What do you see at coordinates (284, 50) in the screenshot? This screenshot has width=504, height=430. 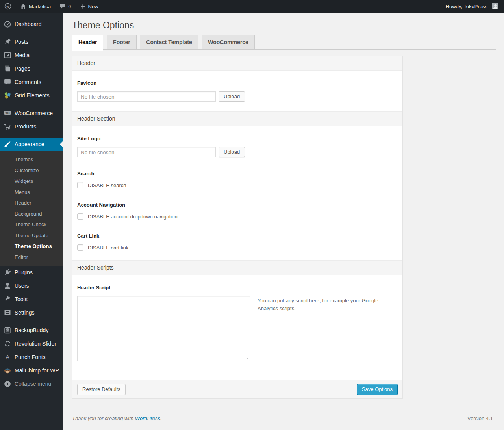 I see `tabs-divider` at bounding box center [284, 50].